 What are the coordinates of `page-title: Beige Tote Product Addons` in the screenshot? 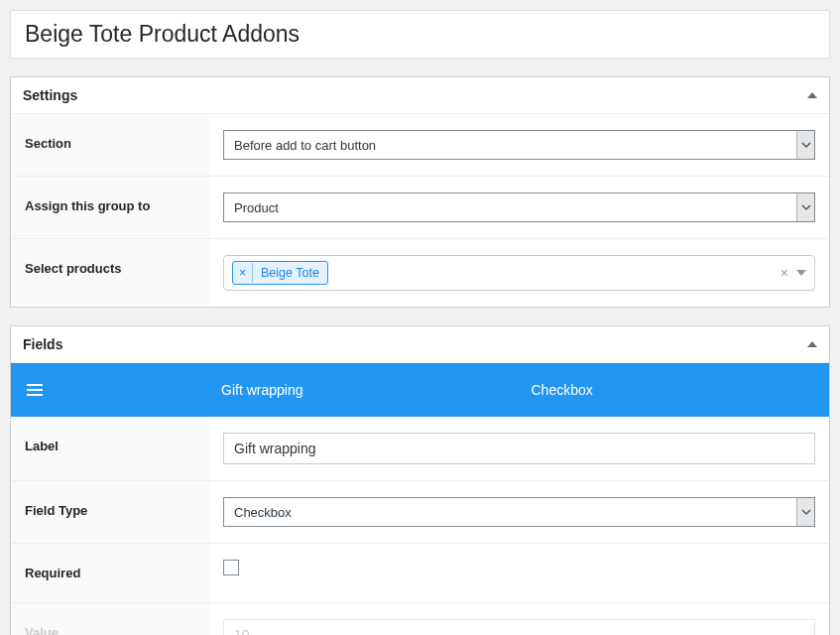 It's located at (420, 34).